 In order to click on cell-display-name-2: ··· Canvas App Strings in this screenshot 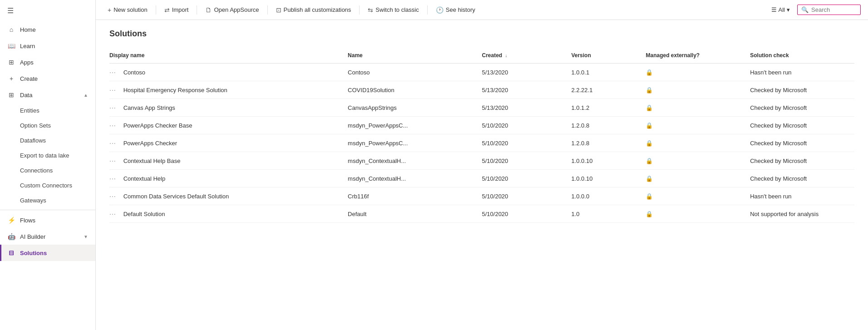, I will do `click(229, 108)`.